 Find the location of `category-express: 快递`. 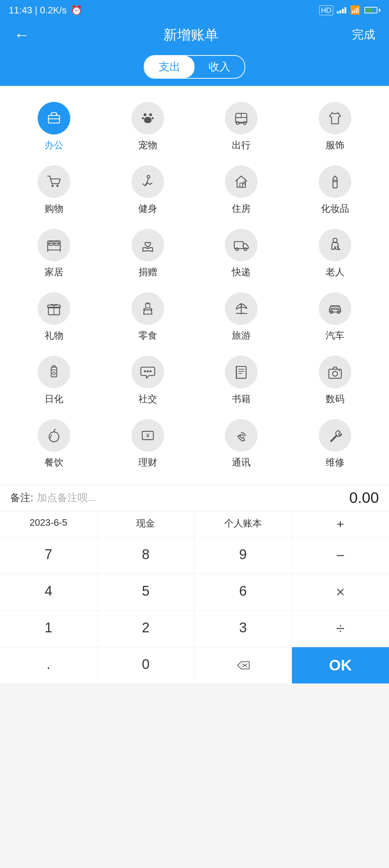

category-express: 快递 is located at coordinates (241, 254).